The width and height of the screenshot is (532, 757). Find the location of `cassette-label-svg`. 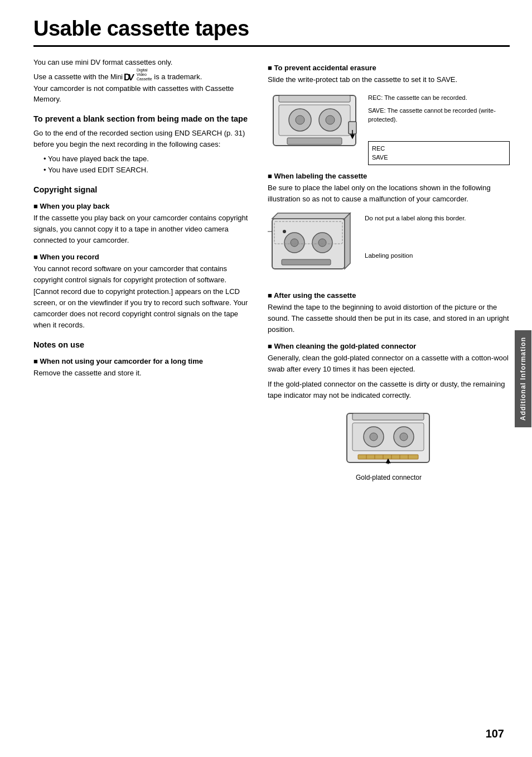

cassette-label-svg is located at coordinates (312, 248).